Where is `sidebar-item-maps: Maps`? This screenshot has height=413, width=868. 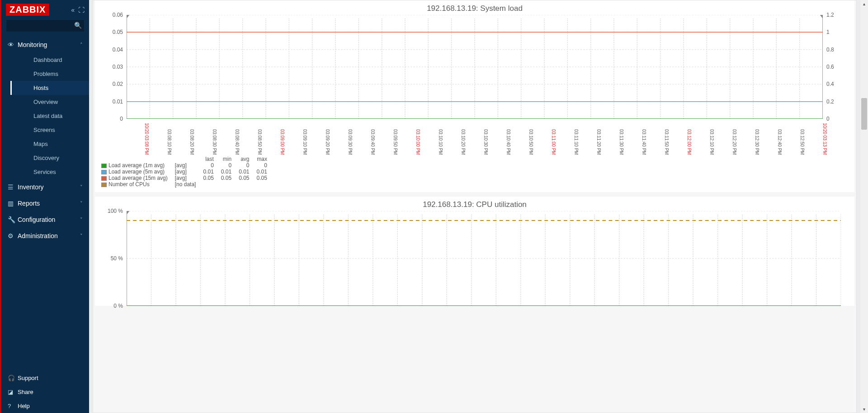
sidebar-item-maps: Maps is located at coordinates (50, 144).